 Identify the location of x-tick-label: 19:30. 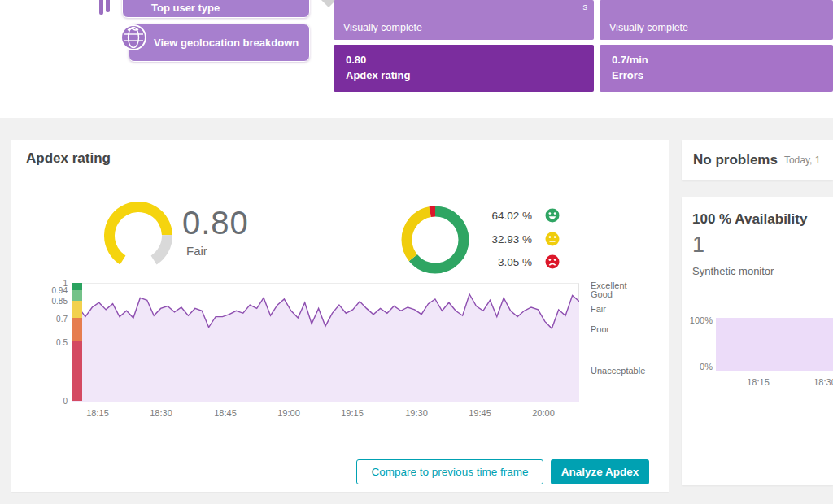
(416, 413).